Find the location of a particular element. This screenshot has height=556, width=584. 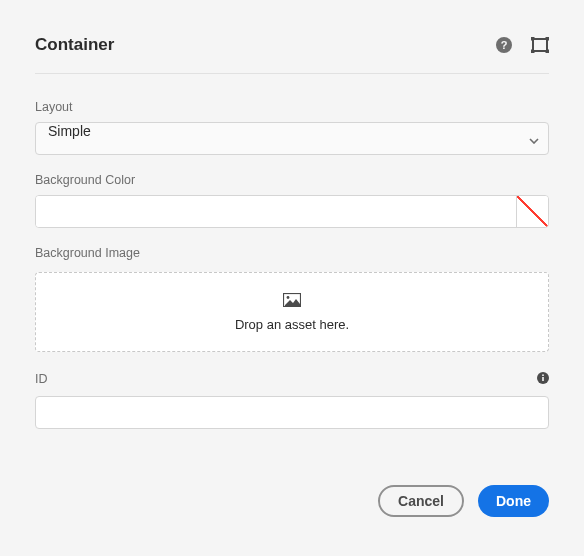

header-actions: ? is located at coordinates (522, 45).